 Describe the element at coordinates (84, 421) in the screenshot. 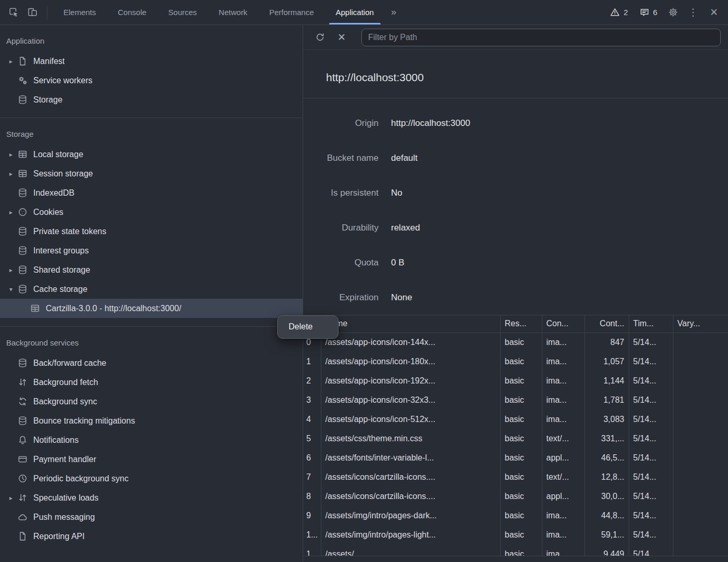

I see `sidebar-item-label: Bounce tracking mitigations` at that location.